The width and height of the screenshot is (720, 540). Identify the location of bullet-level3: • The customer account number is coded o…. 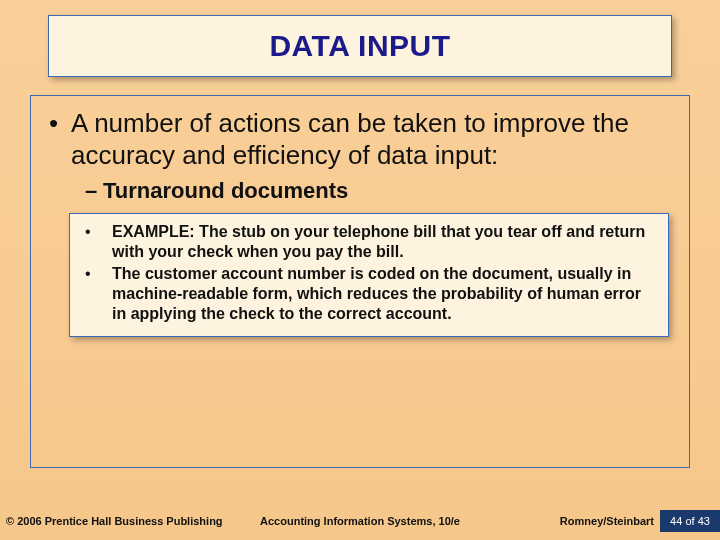
(369, 294).